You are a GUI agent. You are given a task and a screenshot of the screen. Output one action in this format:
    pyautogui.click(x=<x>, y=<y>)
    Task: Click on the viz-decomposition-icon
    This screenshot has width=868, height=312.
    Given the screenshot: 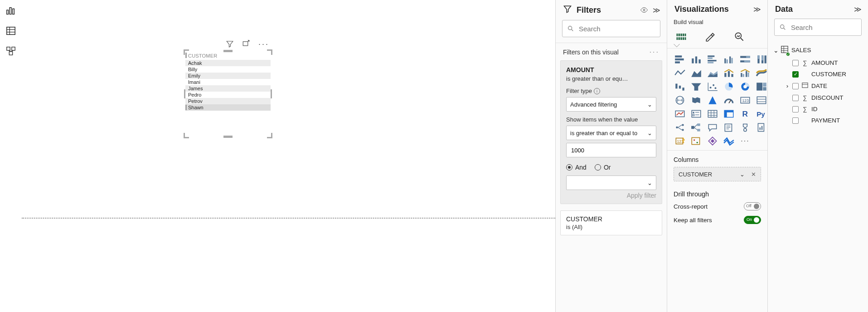 What is the action you would take?
    pyautogui.click(x=696, y=127)
    